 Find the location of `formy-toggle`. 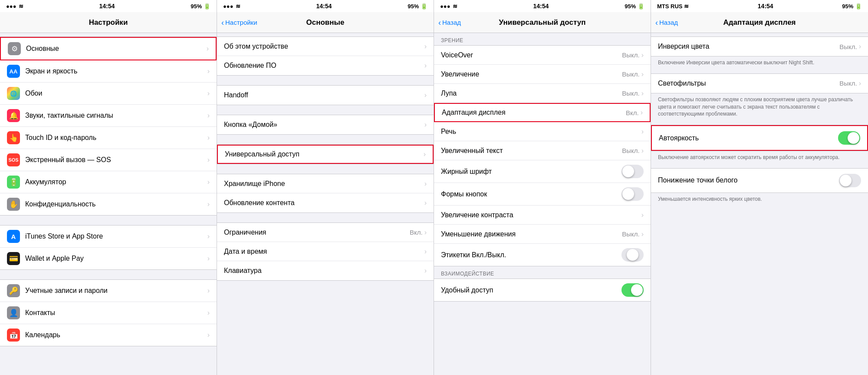

formy-toggle is located at coordinates (633, 194).